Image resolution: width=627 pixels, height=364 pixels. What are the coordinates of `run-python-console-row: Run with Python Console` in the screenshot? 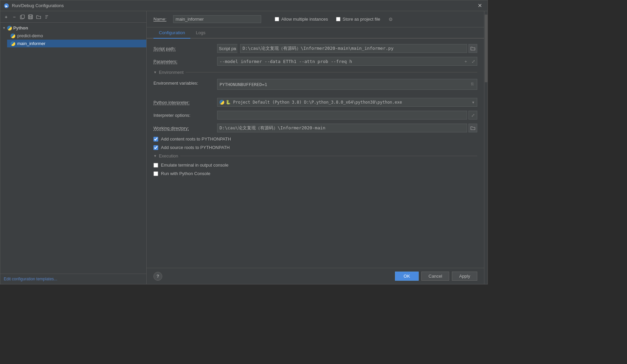 It's located at (315, 173).